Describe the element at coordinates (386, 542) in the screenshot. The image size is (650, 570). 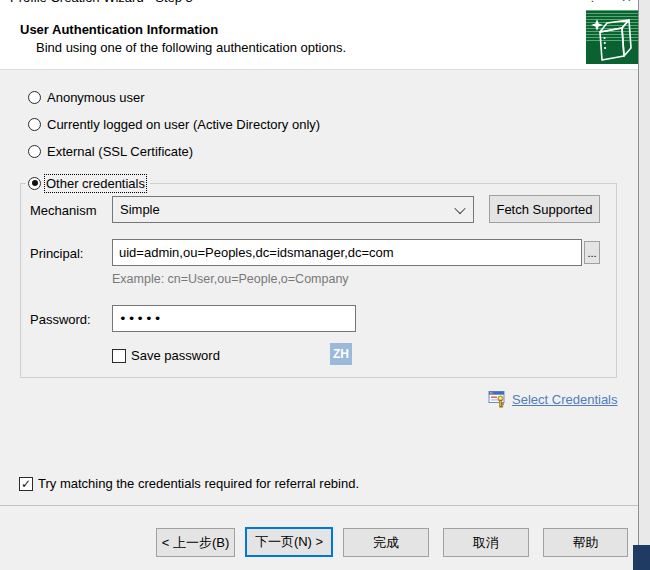
I see `finish-button: 完成` at that location.